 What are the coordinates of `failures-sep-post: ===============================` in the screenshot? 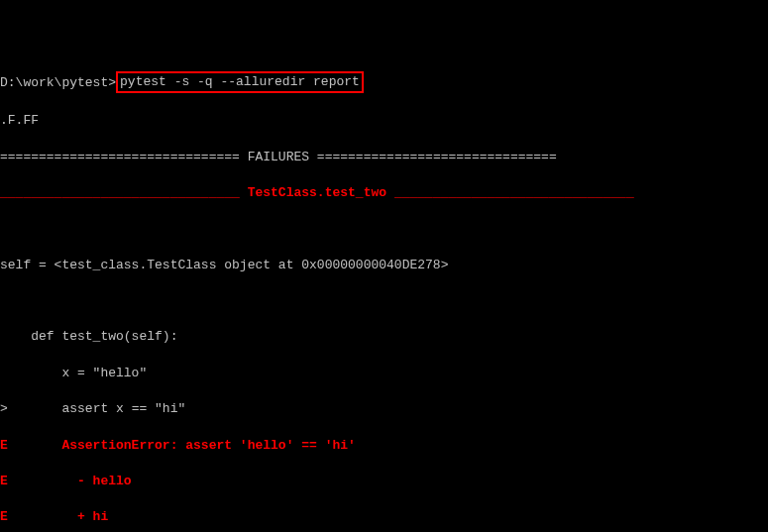 It's located at (433, 157).